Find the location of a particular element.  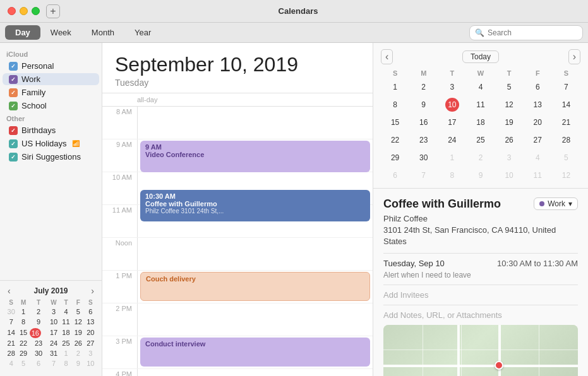

big-cal-day: 3 is located at coordinates (509, 158).